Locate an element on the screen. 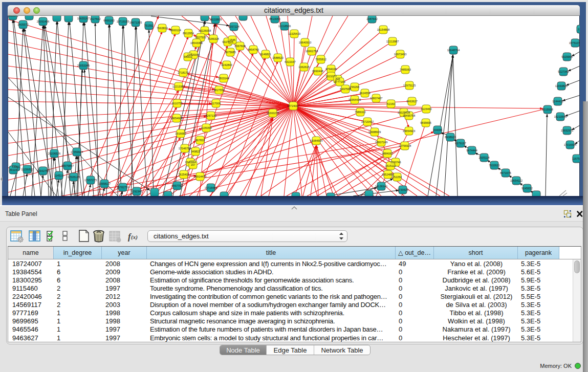 This screenshot has height=372, width=588. svg-text: 8471676 is located at coordinates (506, 173).